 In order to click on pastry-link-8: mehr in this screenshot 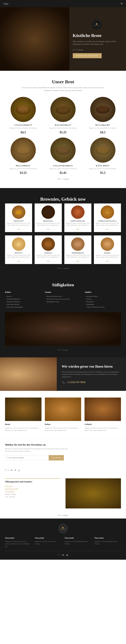, I will do `click(107, 261)`.